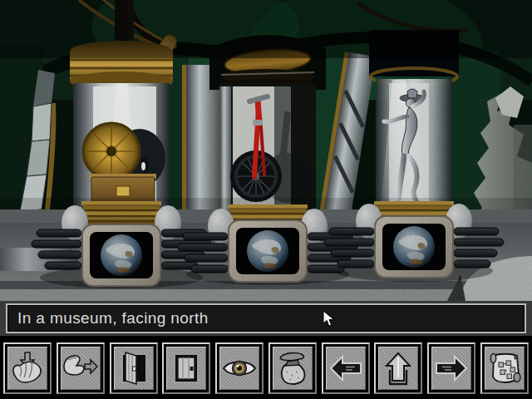 This screenshot has width=532, height=399. What do you see at coordinates (186, 368) in the screenshot?
I see `closed-door-icon` at bounding box center [186, 368].